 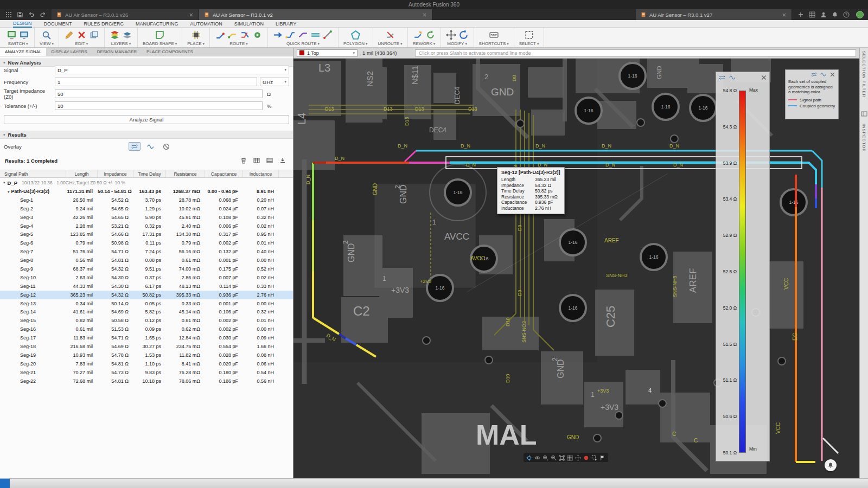 What do you see at coordinates (595, 458) in the screenshot?
I see `selectbox-icon` at bounding box center [595, 458].